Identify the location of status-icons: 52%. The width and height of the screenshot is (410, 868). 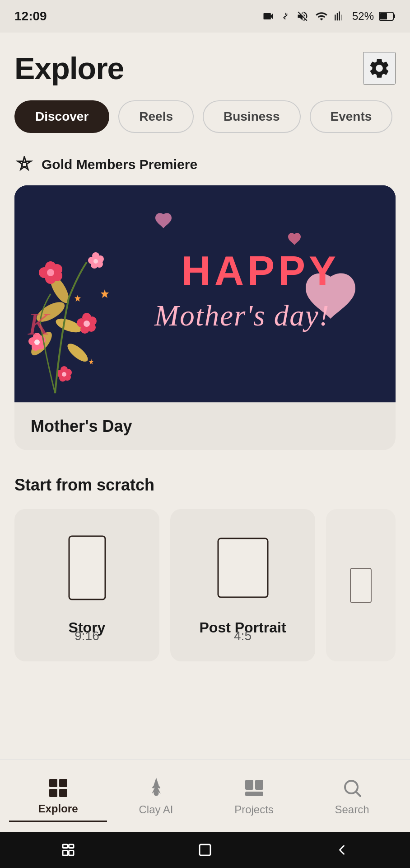
(329, 16).